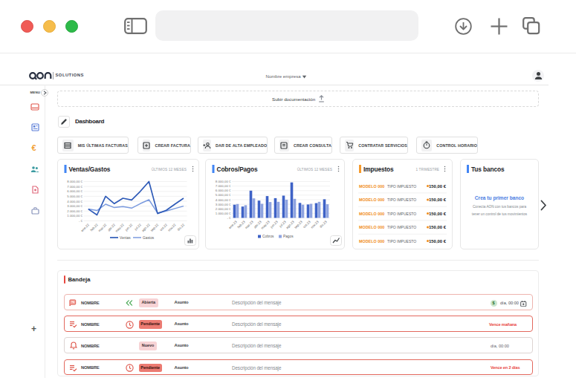  Describe the element at coordinates (85, 227) in the screenshot. I see `svg-text: ene.22` at that location.